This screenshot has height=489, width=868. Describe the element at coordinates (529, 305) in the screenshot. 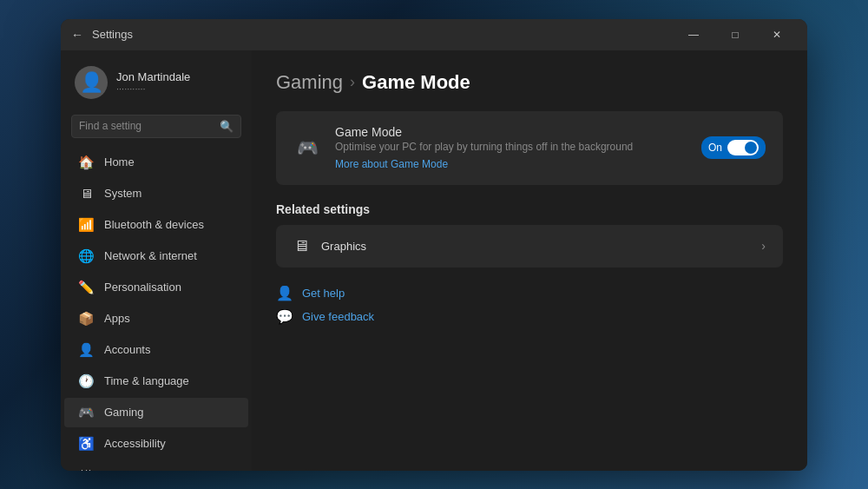

I see `help-links: 👤 Get help 💬 Give feedback` at that location.